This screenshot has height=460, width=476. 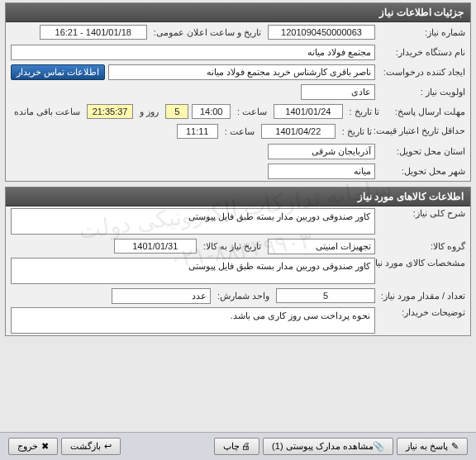 I want to click on province-value: آذربایجان شرقی, so click(x=321, y=152).